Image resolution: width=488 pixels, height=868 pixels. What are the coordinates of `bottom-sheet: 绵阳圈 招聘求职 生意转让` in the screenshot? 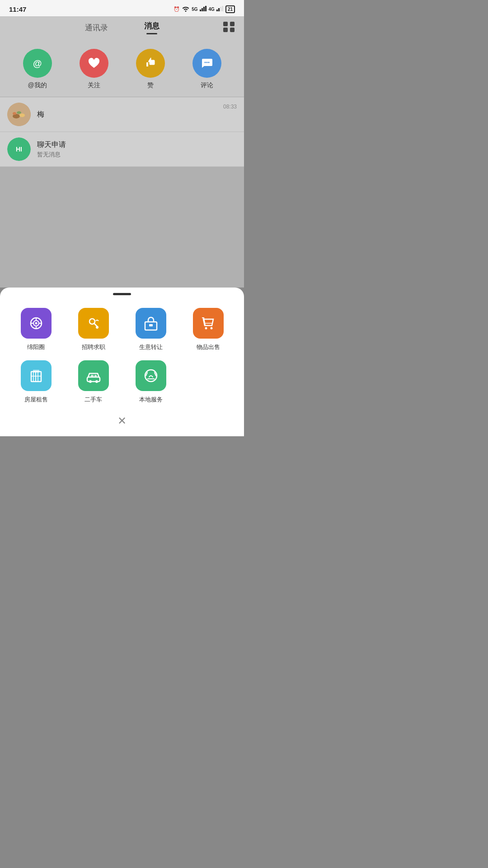 It's located at (122, 362).